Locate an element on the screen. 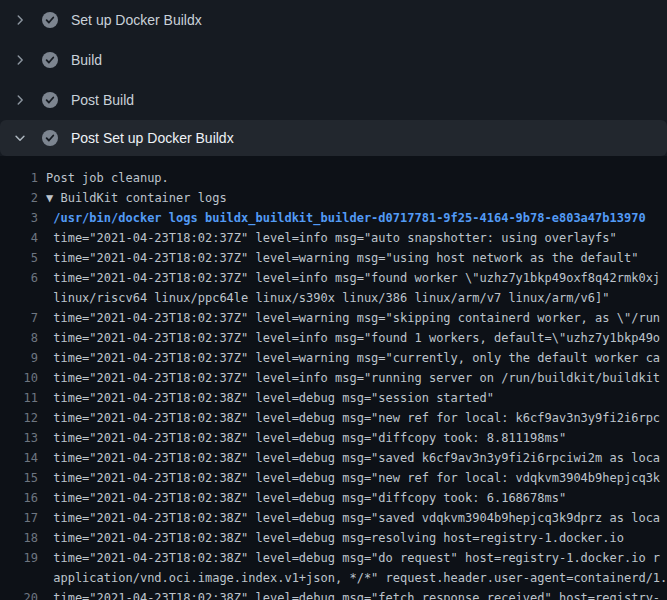 Image resolution: width=667 pixels, height=600 pixels. line-number: 7 is located at coordinates (19, 318).